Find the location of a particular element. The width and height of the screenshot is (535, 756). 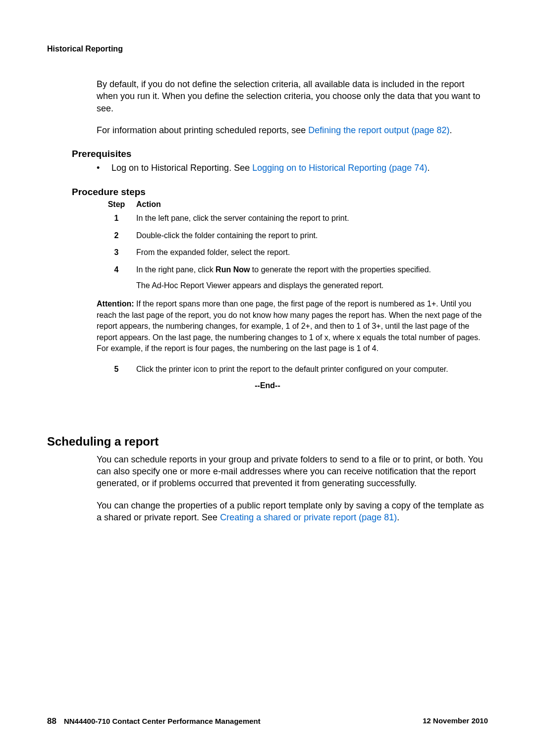

step-num: 4 is located at coordinates (116, 278).